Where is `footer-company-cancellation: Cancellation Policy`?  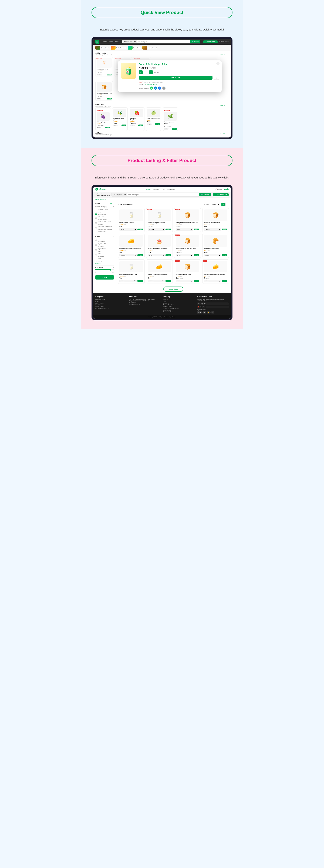 footer-company-cancellation: Cancellation Policy is located at coordinates (179, 312).